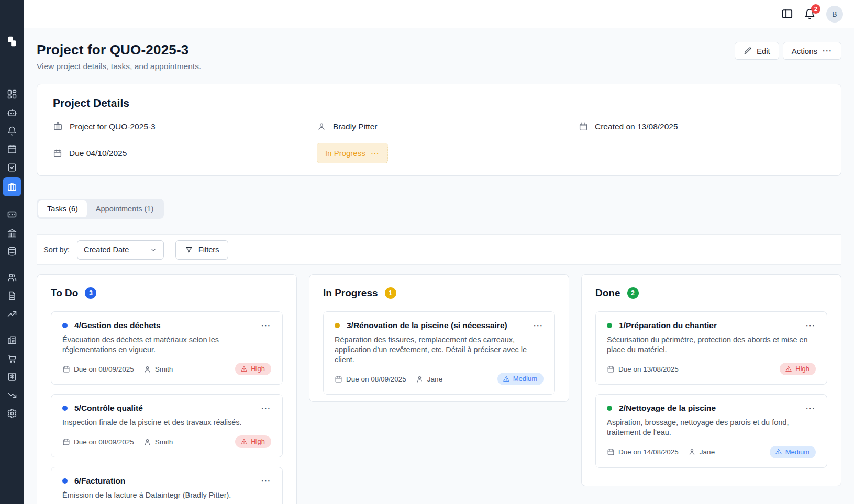 The width and height of the screenshot is (854, 504). I want to click on bot-icon, so click(12, 113).